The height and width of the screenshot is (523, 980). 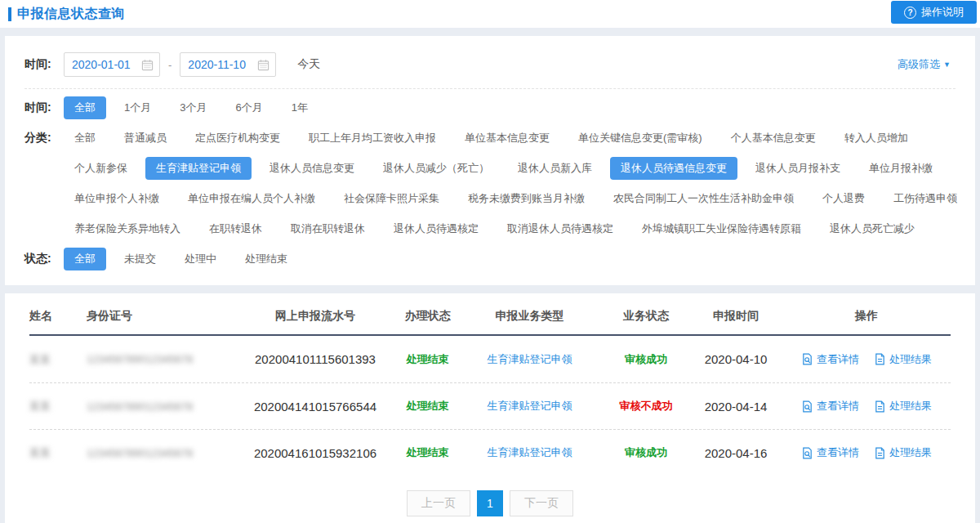 I want to click on filter-group-label: 时间:, so click(x=44, y=104).